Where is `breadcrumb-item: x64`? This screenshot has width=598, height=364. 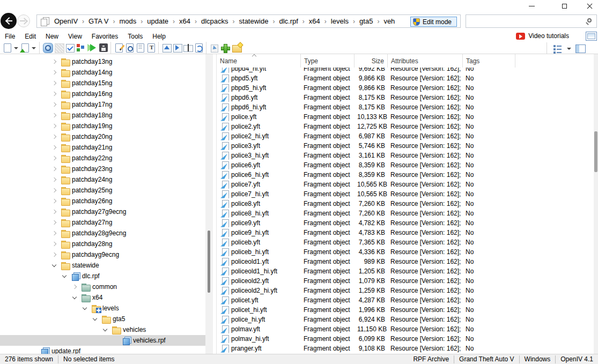
breadcrumb-item: x64 is located at coordinates (314, 21).